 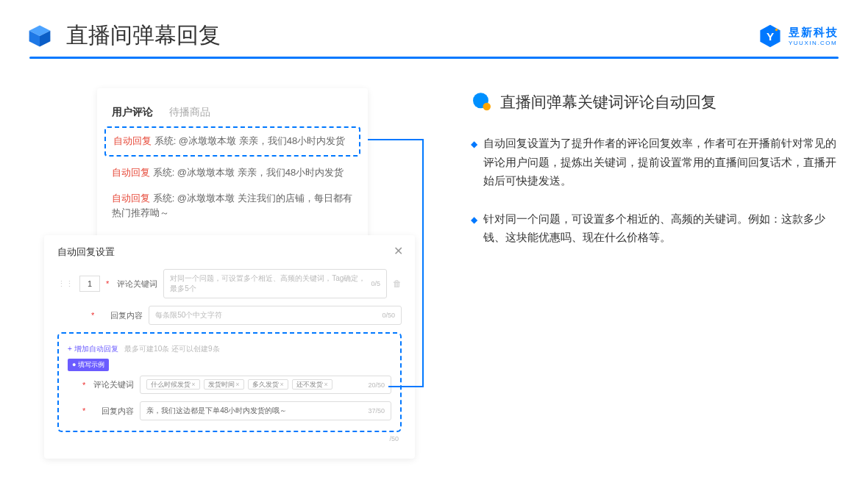 What do you see at coordinates (230, 439) in the screenshot?
I see `outer-counter: /50` at bounding box center [230, 439].